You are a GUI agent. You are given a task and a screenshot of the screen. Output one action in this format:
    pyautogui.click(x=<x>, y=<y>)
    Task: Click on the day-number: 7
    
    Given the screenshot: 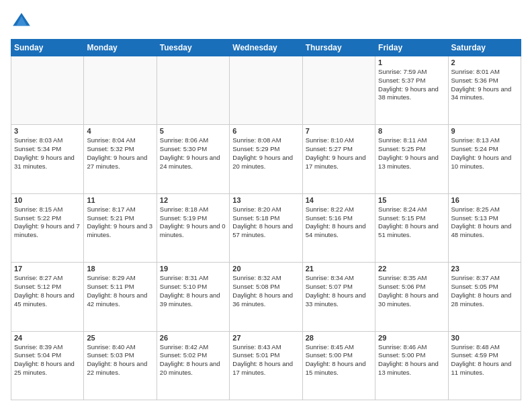 What is the action you would take?
    pyautogui.click(x=339, y=131)
    